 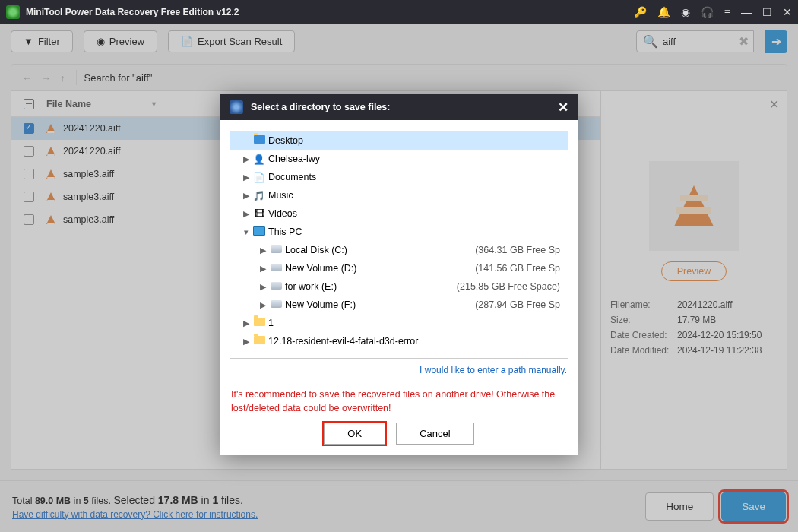 What do you see at coordinates (686, 12) in the screenshot?
I see `globe-icon: ◉` at bounding box center [686, 12].